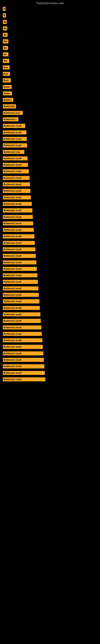 Image resolution: width=100 pixels, height=644 pixels. I want to click on bar-row: Bottleneck r, so click(50, 119).